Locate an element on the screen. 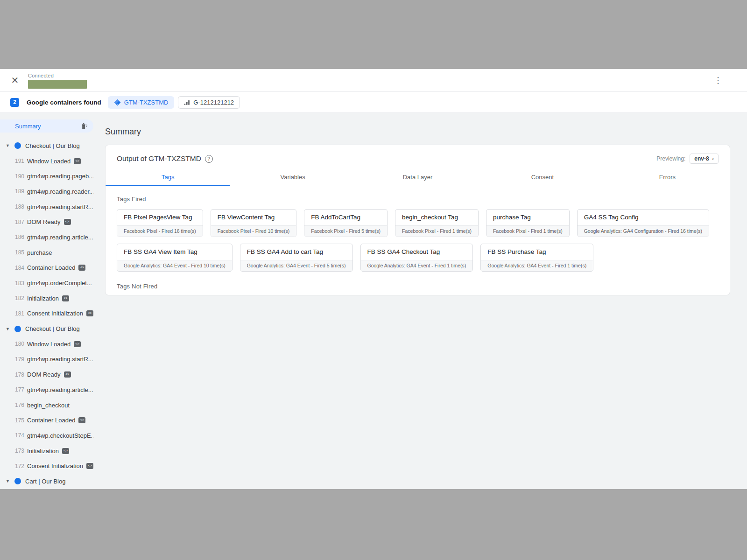 The height and width of the screenshot is (560, 747). fired-tag-card: FB ViewContent TagFacebook Pixel - Fired… is located at coordinates (254, 223).